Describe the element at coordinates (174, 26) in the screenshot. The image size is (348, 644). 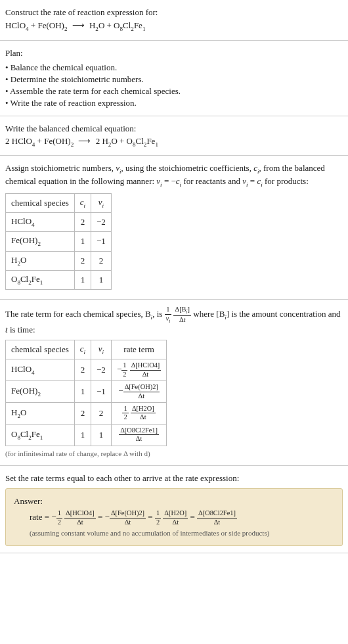
I see `unbalanced-equation: HClO4 + Fe(OH)2 ⟶ H2O + O8Cl2Fe1` at that location.